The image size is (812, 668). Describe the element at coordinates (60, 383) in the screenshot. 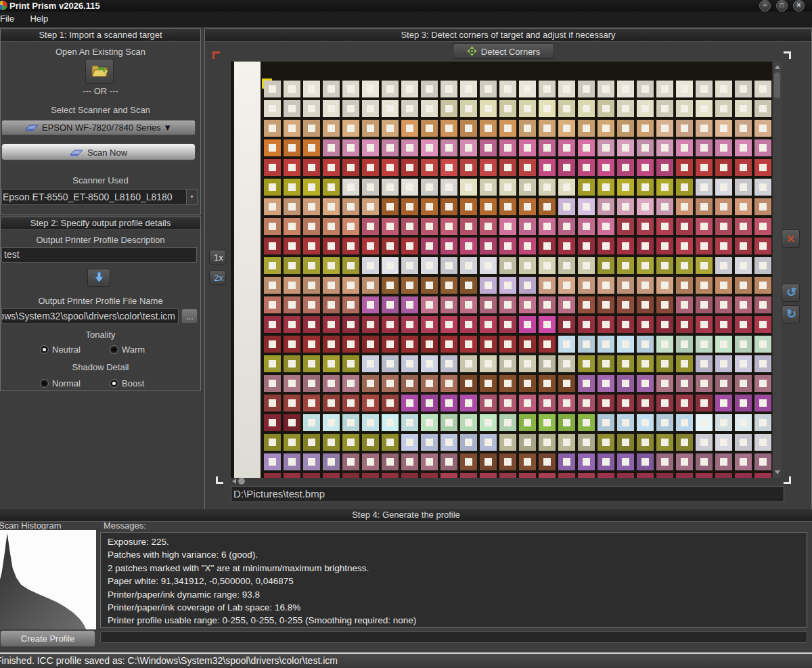

I see `shadow-normal-option: Normal` at that location.